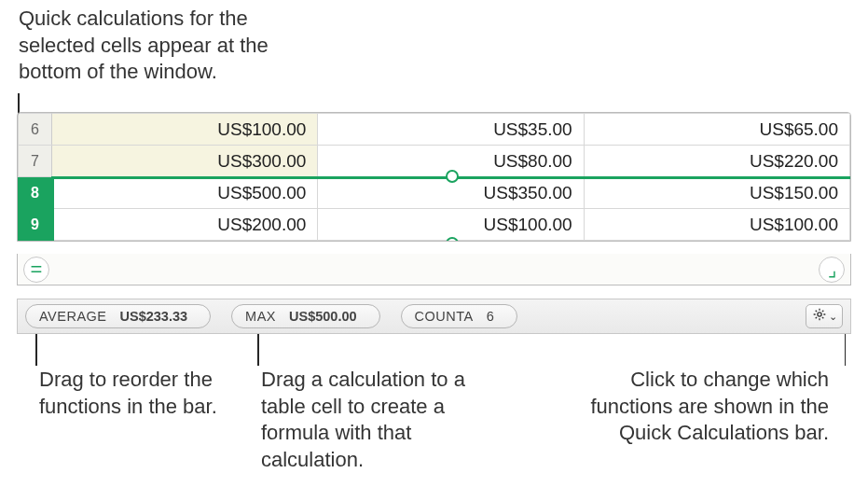  Describe the element at coordinates (716, 193) in the screenshot. I see `cell: US$150.00` at that location.